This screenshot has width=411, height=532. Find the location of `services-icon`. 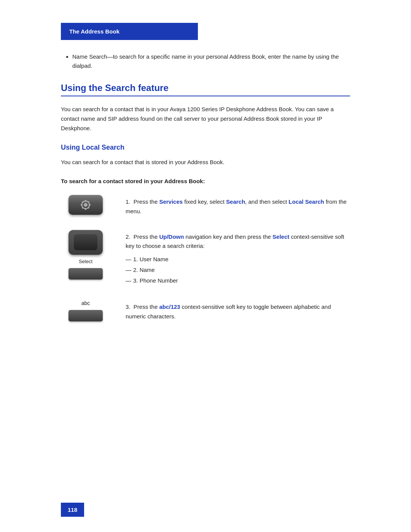

services-icon is located at coordinates (86, 205).